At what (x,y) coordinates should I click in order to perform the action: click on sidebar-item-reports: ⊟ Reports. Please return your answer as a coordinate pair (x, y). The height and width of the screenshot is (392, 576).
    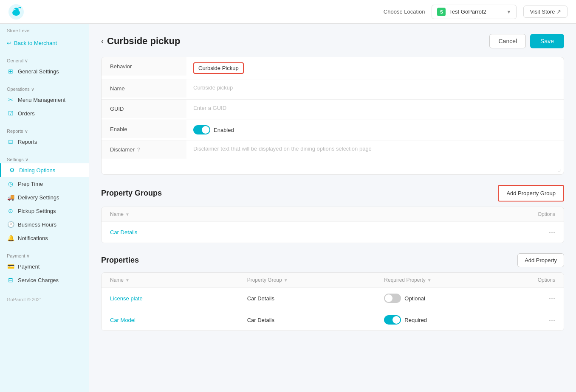
    Looking at the image, I should click on (44, 142).